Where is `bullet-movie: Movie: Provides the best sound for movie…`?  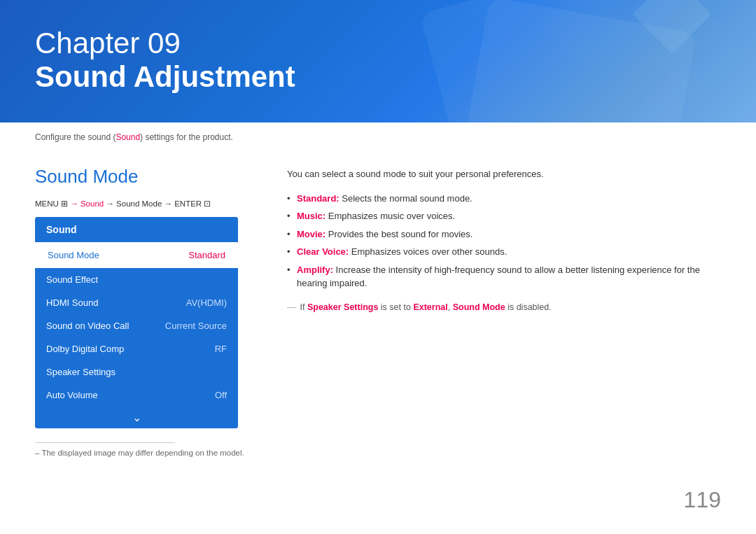 bullet-movie: Movie: Provides the best sound for movie… is located at coordinates (504, 234).